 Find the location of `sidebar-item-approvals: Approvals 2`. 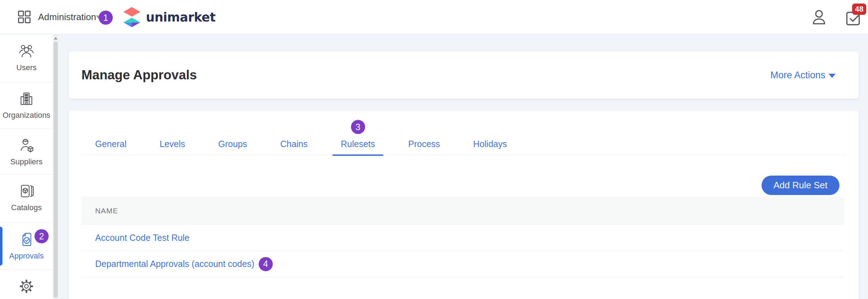

sidebar-item-approvals: Approvals 2 is located at coordinates (26, 246).